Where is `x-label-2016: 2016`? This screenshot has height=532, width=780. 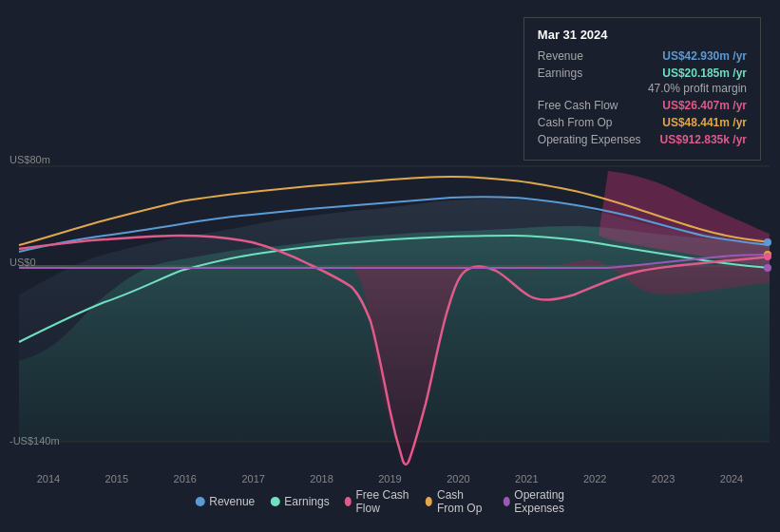
x-label-2016: 2016 is located at coordinates (185, 479).